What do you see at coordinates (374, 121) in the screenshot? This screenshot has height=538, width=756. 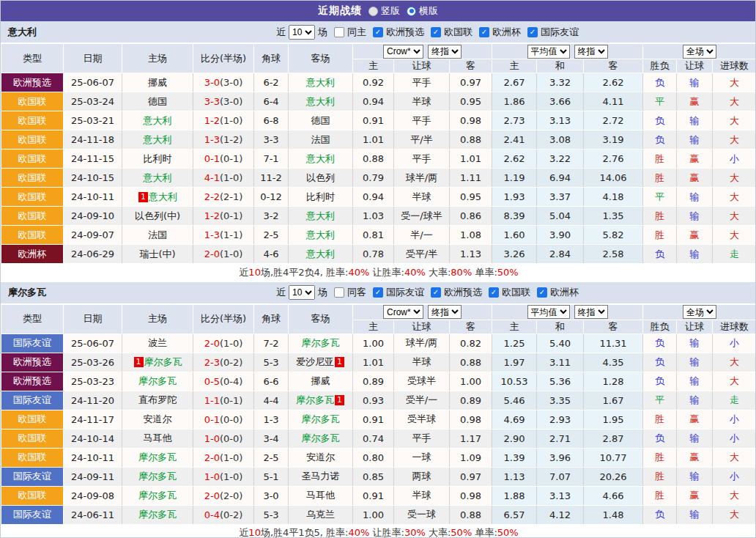 I see `home-odds-cell: 0.91` at bounding box center [374, 121].